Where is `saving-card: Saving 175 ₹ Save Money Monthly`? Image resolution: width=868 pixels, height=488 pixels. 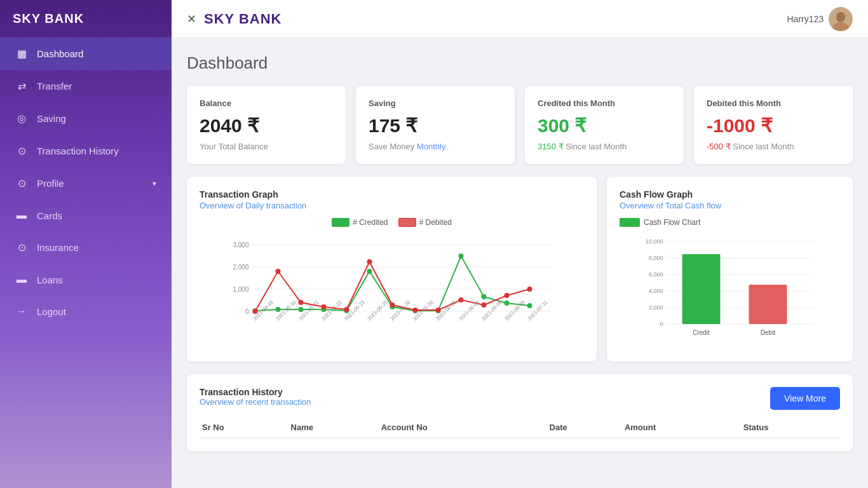
saving-card: Saving 175 ₹ Save Money Monthly is located at coordinates (435, 125).